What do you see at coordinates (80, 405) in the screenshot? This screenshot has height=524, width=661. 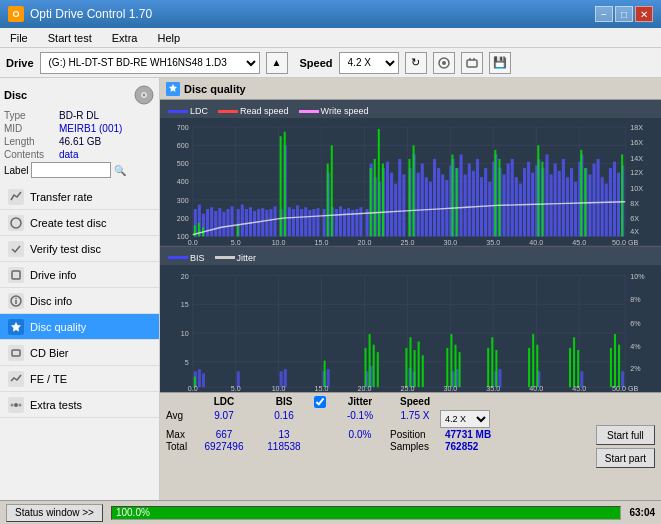 I see `sidebar-item-extra-tests: Extra tests` at bounding box center [80, 405].